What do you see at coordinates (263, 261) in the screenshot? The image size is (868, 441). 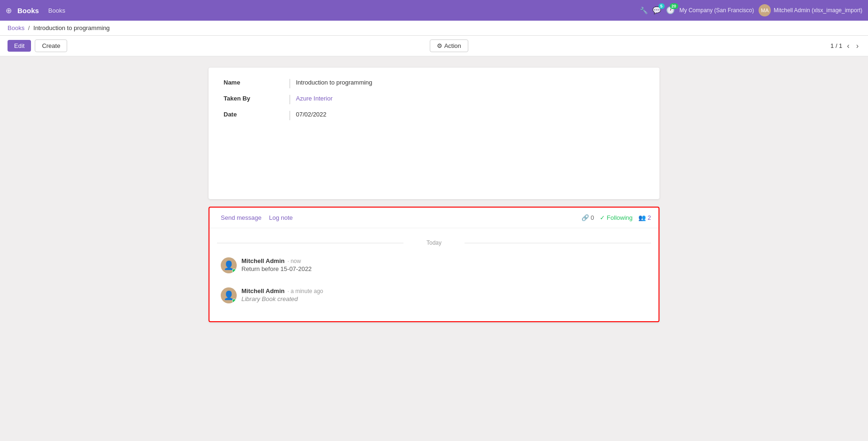 I see `message-author-1: Mitchell Admin` at bounding box center [263, 261].